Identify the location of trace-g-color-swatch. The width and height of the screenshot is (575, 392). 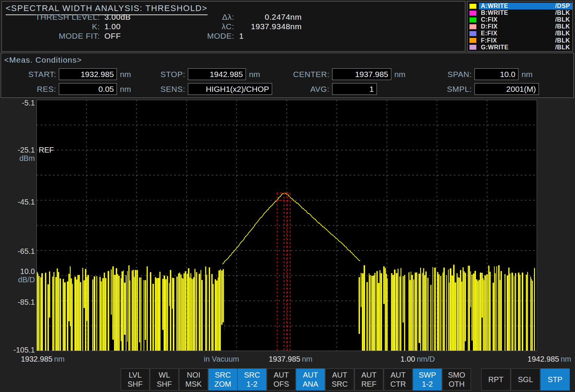
(473, 47).